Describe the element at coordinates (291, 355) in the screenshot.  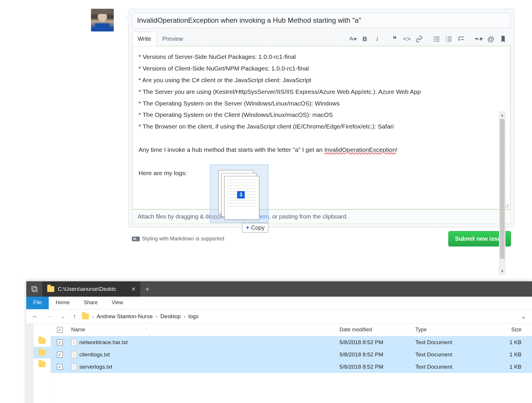
I see `file-row: ✓ clientlogs.txt 5/8/2018 8:52 PM Text D…` at that location.